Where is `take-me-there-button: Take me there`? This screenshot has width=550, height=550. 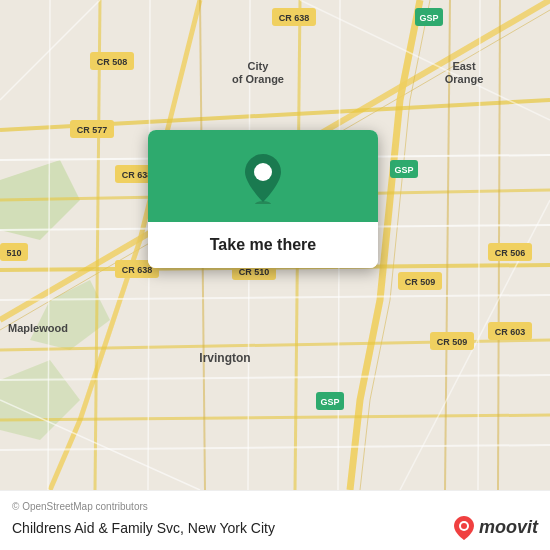
take-me-there-button: Take me there is located at coordinates (263, 245).